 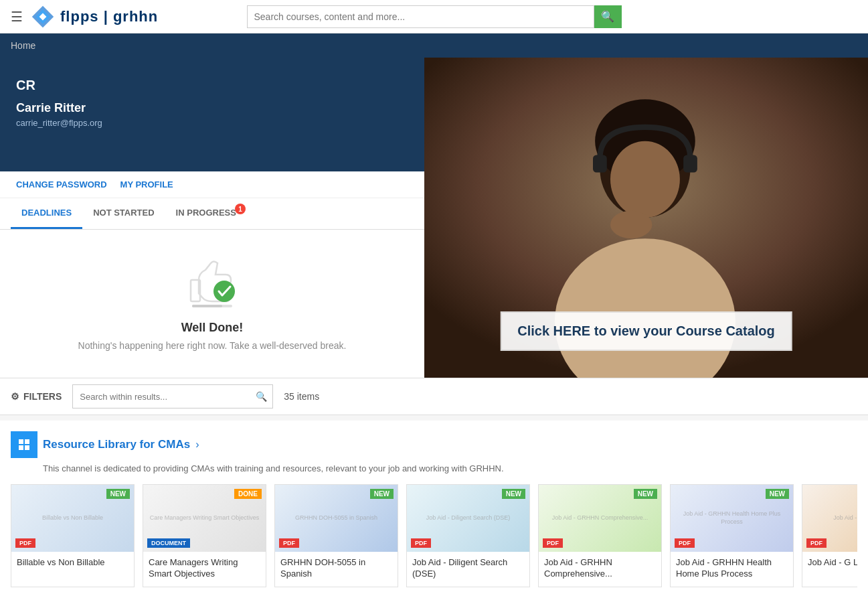 What do you see at coordinates (213, 346) in the screenshot?
I see `well-done-subtitle: Nothing's happening here right now. Take…` at bounding box center [213, 346].